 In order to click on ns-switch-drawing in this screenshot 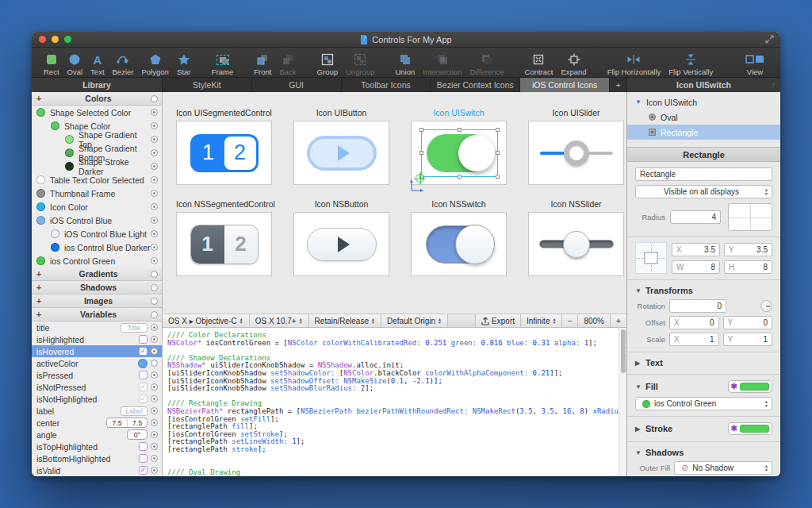, I will do `click(459, 244)`.